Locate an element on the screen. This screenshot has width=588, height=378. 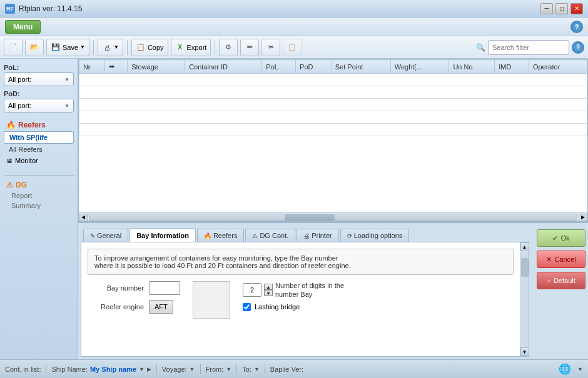
tab-reefers: 🔥 Reefers is located at coordinates (221, 235).